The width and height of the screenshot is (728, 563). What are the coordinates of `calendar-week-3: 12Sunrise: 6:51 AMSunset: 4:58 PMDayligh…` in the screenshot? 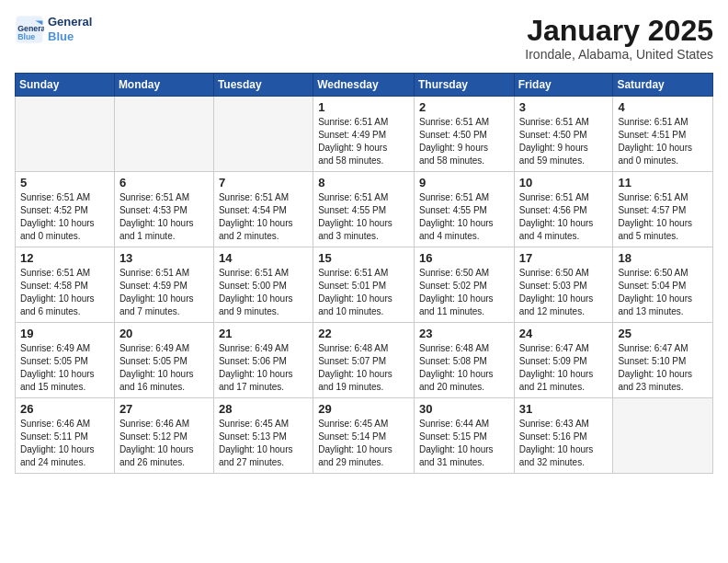 It's located at (364, 285).